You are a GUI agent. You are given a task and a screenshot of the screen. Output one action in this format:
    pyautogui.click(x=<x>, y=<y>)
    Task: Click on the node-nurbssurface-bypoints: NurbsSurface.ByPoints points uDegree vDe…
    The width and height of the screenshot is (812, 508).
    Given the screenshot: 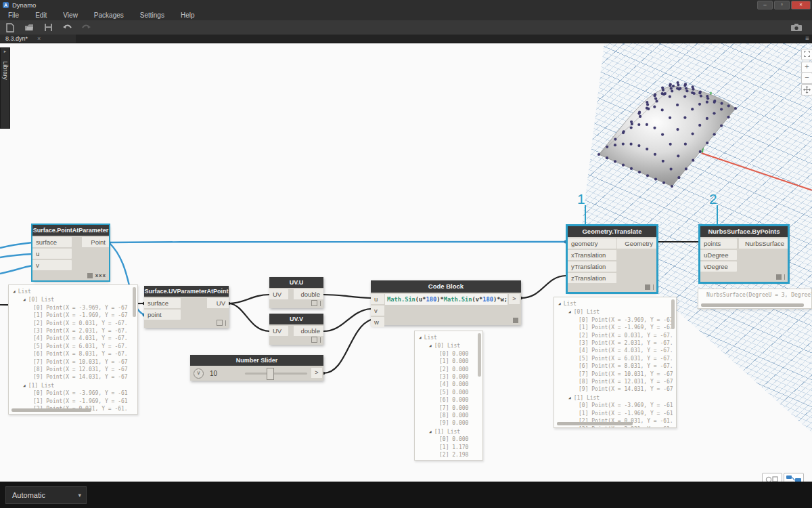 What is the action you would take?
    pyautogui.click(x=744, y=254)
    